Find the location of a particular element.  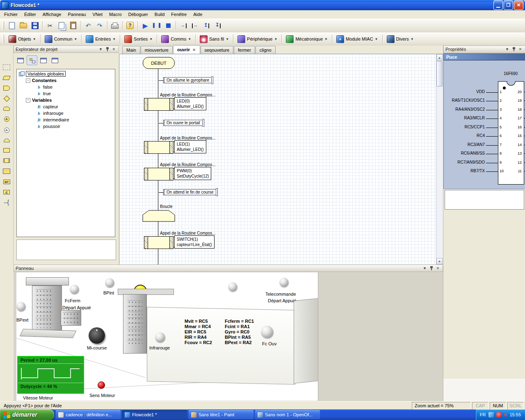

tree-root: Variables globales is located at coordinates (66, 74).